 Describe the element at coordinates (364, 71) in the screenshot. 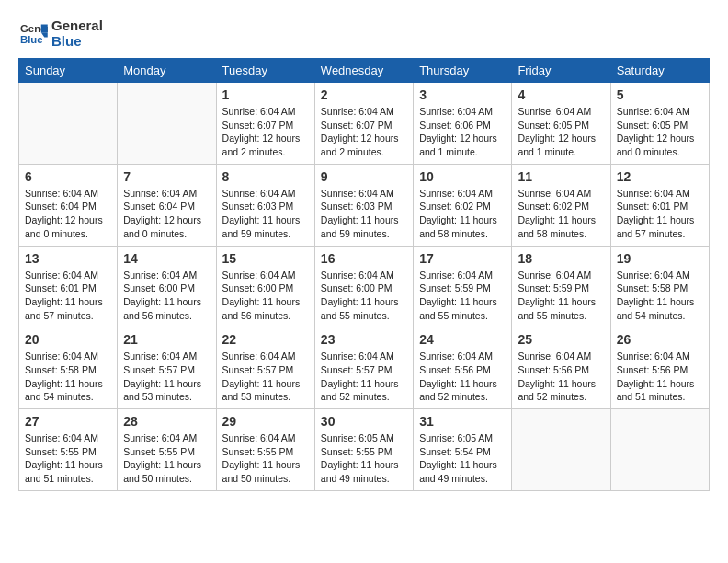

I see `header-day-wednesday: Wednesday` at that location.